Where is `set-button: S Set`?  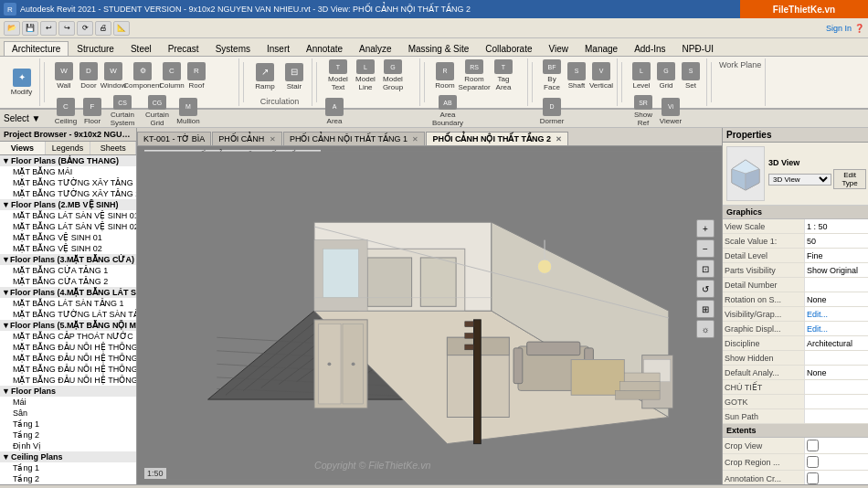
set-button: S Set is located at coordinates (691, 76).